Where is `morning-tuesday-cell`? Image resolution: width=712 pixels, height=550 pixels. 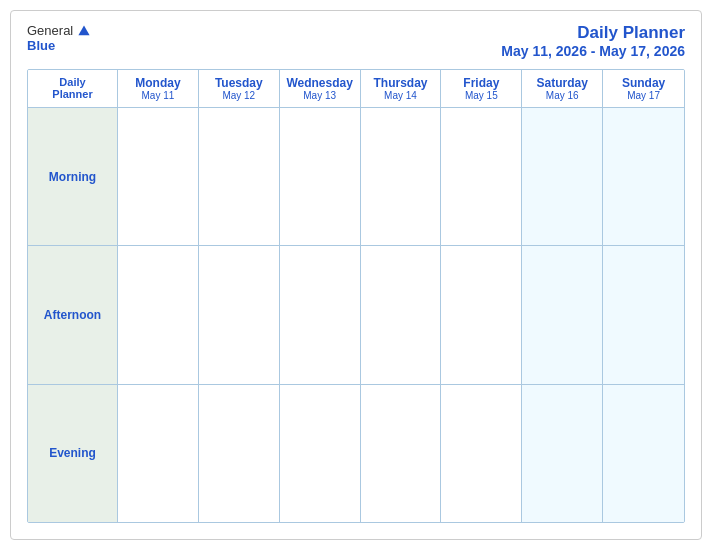 morning-tuesday-cell is located at coordinates (240, 176).